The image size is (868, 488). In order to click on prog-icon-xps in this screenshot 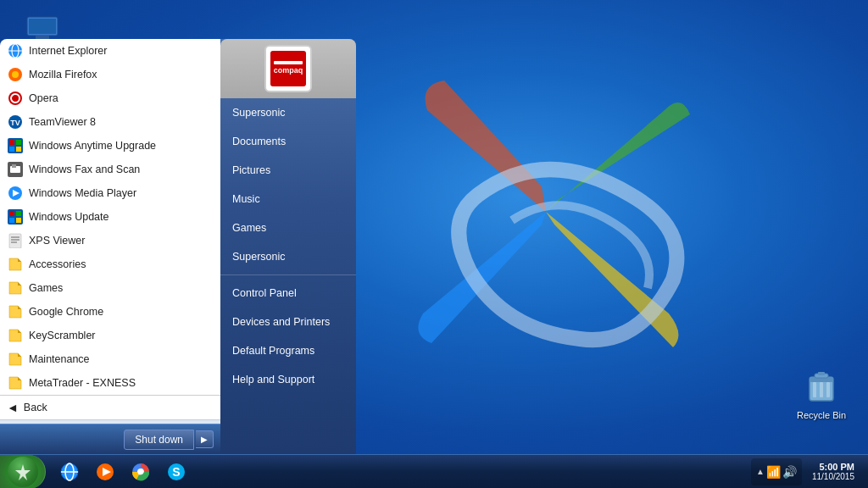, I will do `click(15, 241)`.